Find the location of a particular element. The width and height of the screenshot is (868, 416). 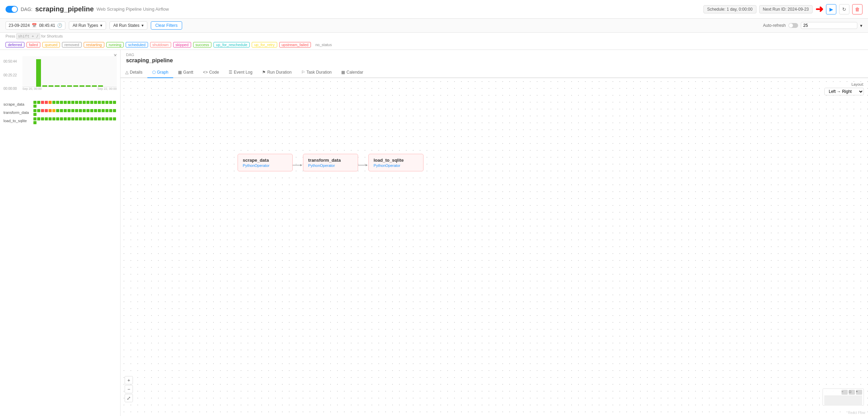

badge-restarting: restarting is located at coordinates (94, 45).